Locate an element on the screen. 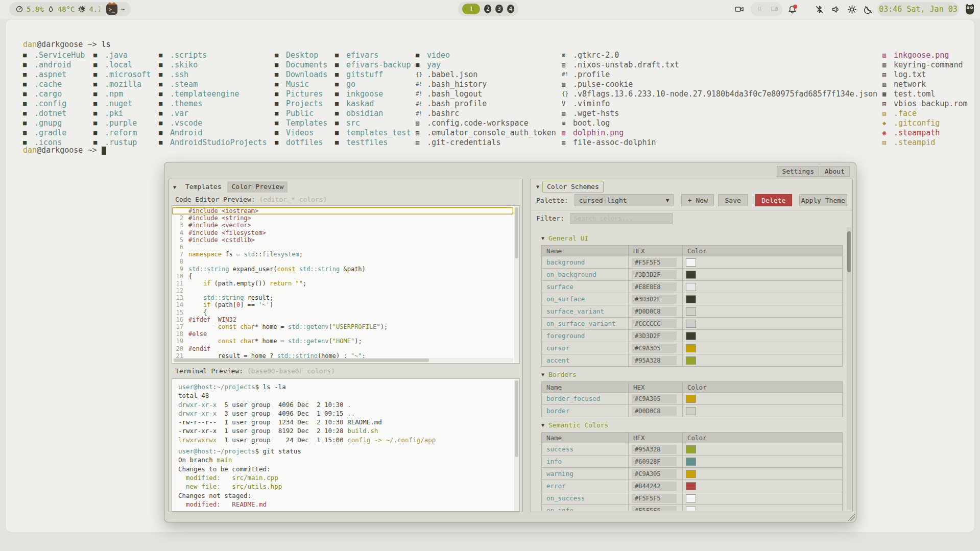  active-app-label: ~ is located at coordinates (123, 9).